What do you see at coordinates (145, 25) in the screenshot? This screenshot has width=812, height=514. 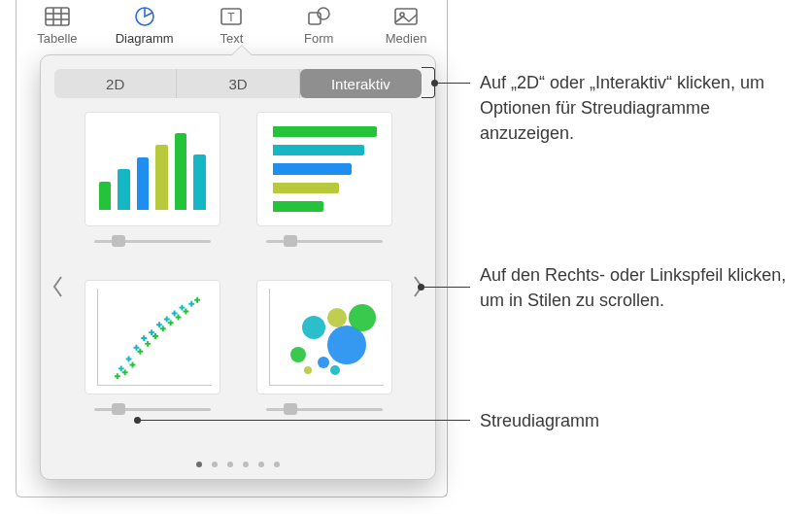 I see `toolbar-diagramm: Diagramm` at bounding box center [145, 25].